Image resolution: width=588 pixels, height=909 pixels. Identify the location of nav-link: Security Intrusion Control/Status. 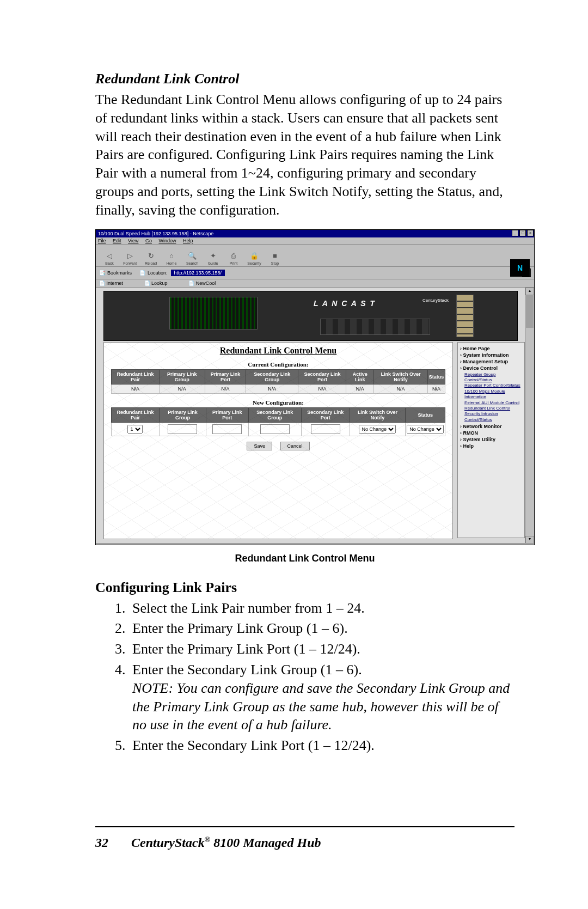
(493, 417).